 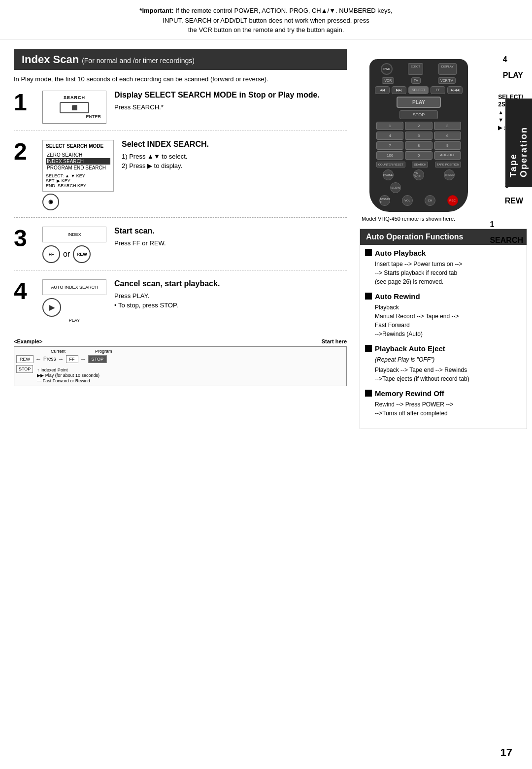 I want to click on slow-button: SLOW, so click(x=396, y=188).